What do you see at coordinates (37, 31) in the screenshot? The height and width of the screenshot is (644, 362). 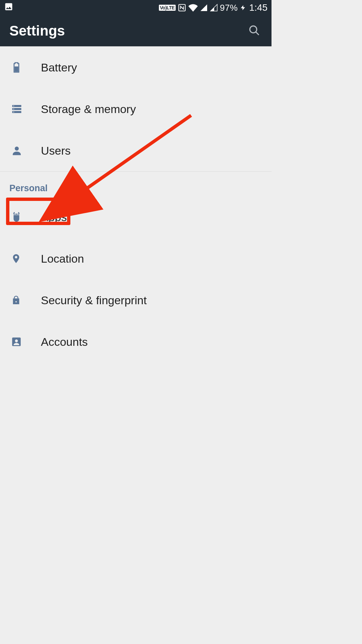 I see `page-title: Settings` at bounding box center [37, 31].